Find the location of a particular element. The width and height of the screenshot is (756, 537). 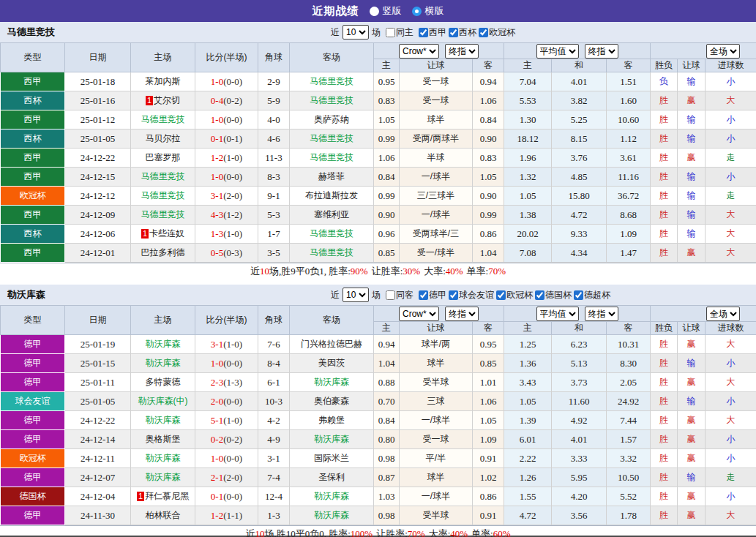

radio-selected-icon is located at coordinates (417, 12).